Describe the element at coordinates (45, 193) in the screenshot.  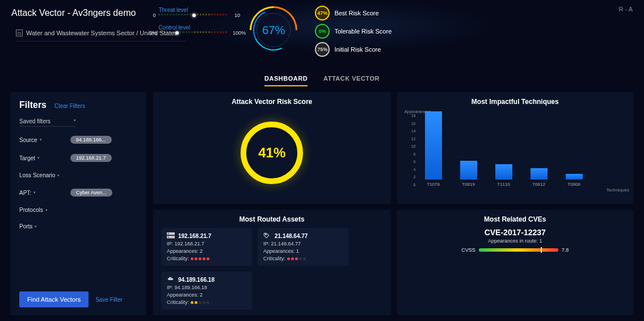
I see `filter-label: APT: ▾` at that location.